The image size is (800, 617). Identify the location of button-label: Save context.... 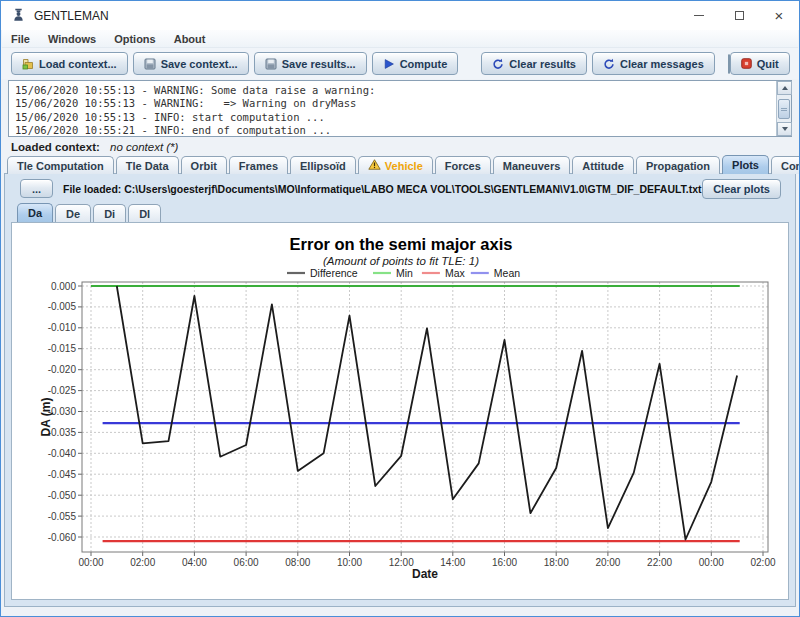
(200, 64).